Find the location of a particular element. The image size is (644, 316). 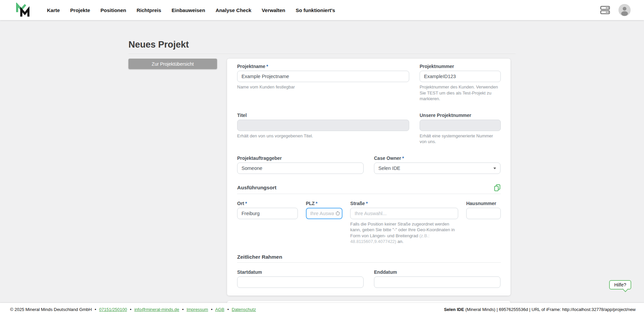

case-owner-select is located at coordinates (437, 168).